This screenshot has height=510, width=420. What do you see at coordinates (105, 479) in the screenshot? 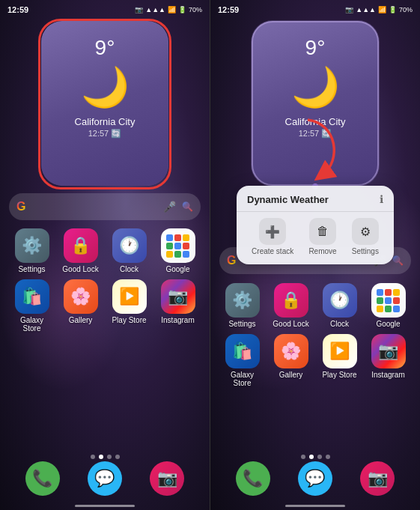
I see `dock-messages: 💬` at bounding box center [105, 479].